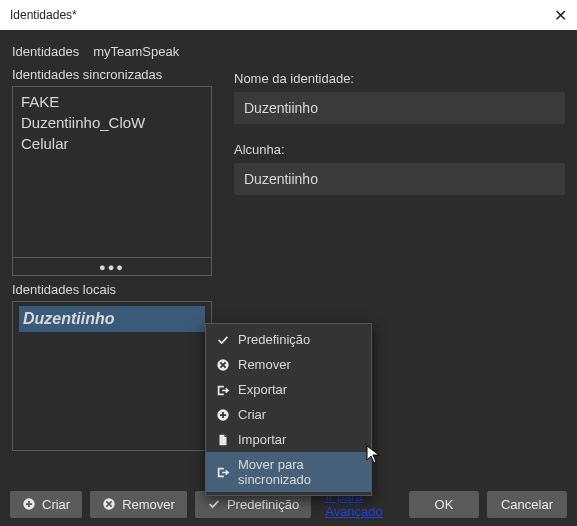 The height and width of the screenshot is (526, 577). What do you see at coordinates (288, 340) in the screenshot?
I see `menu-predefinition: Predefinição` at bounding box center [288, 340].